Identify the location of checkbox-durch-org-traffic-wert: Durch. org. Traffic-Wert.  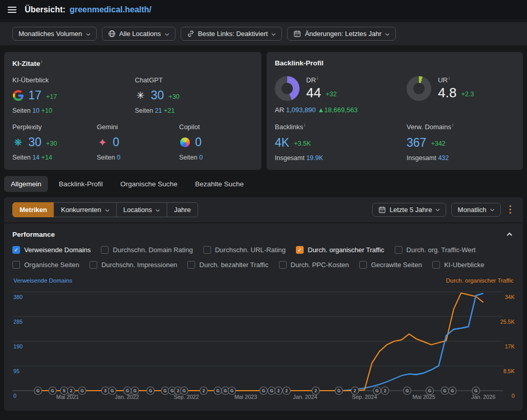
(435, 250).